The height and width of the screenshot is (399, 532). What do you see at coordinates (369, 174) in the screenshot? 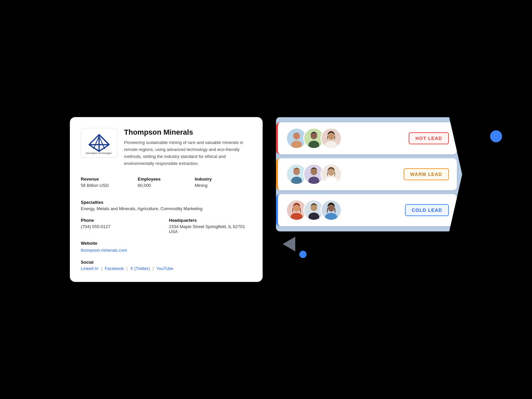
I see `leads-panel: HOT LEAD` at bounding box center [369, 174].